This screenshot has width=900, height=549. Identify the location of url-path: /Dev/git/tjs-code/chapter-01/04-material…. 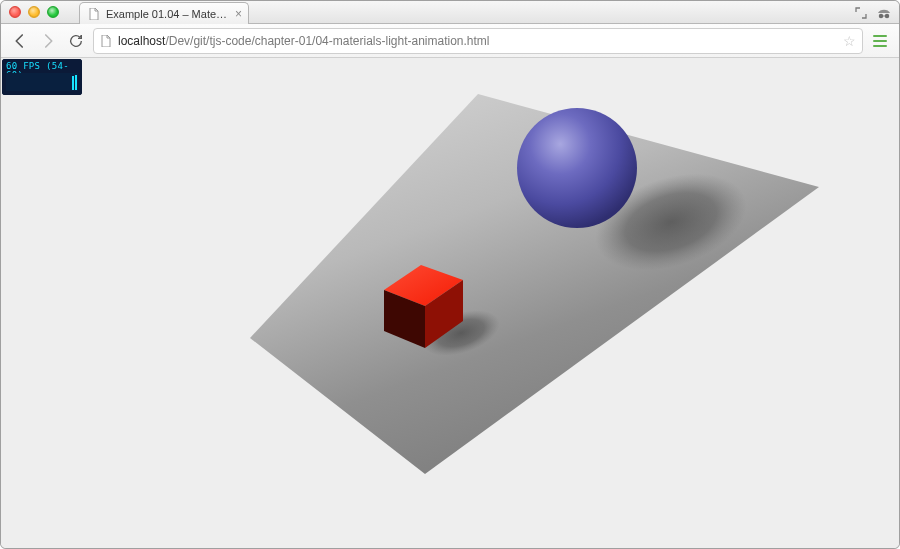
(327, 41).